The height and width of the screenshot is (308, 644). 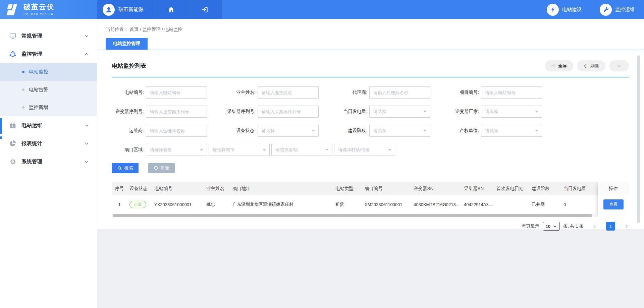 What do you see at coordinates (400, 112) in the screenshot?
I see `daily-gen-select: 请选择` at bounding box center [400, 112].